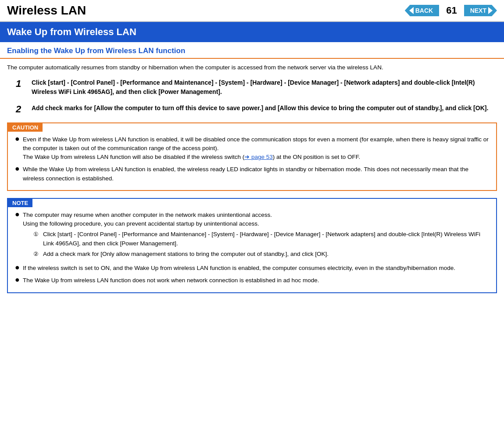 The width and height of the screenshot is (504, 442). Describe the element at coordinates (252, 50) in the screenshot. I see `subsection-heading: Enabling the Wake Up from Wireless LAN f…` at that location.